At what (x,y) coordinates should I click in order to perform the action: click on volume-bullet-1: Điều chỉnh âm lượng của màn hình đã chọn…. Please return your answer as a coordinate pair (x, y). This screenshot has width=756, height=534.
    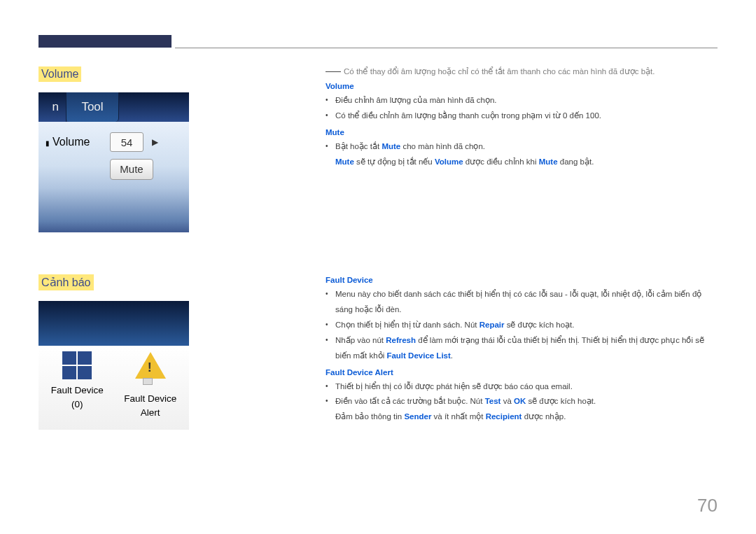
    Looking at the image, I should click on (526, 101).